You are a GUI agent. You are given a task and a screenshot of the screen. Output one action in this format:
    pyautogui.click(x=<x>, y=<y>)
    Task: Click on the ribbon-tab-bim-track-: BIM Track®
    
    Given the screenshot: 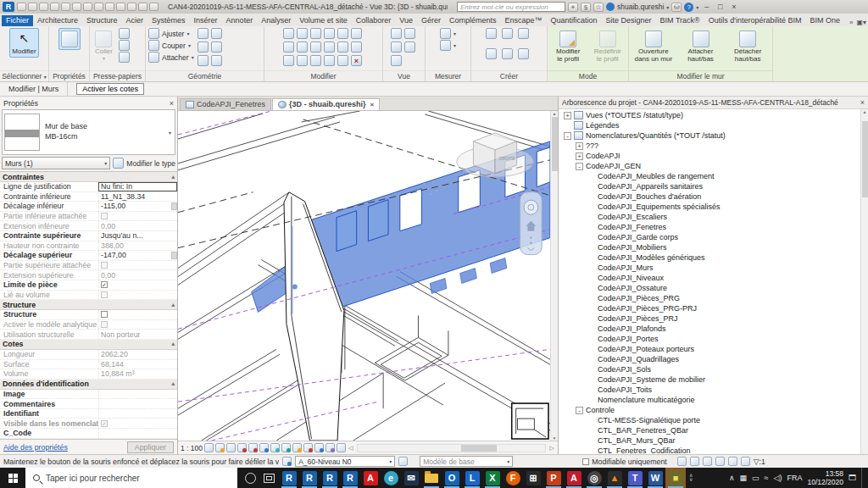 What is the action you would take?
    pyautogui.click(x=680, y=20)
    